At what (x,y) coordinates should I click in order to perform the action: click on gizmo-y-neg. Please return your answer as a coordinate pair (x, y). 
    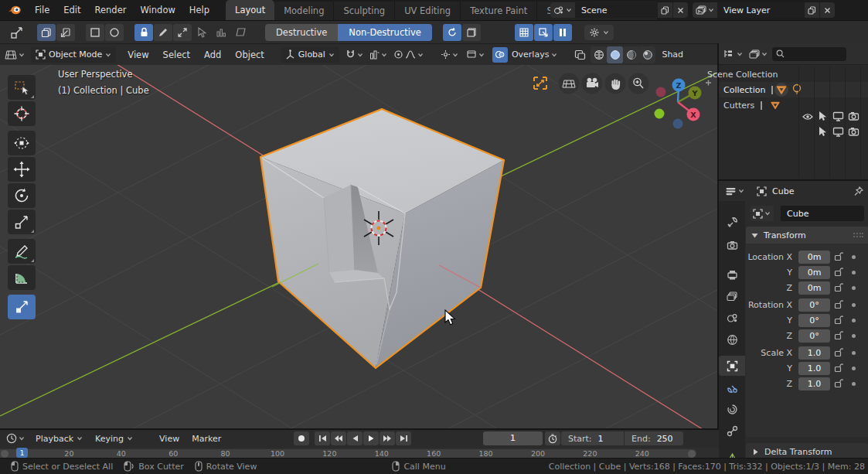
    Looking at the image, I should click on (660, 114).